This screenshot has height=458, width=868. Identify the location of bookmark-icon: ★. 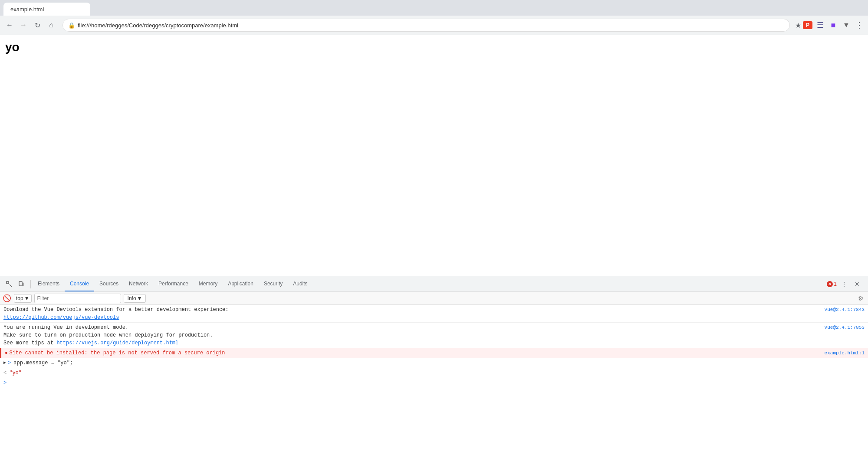
(798, 25).